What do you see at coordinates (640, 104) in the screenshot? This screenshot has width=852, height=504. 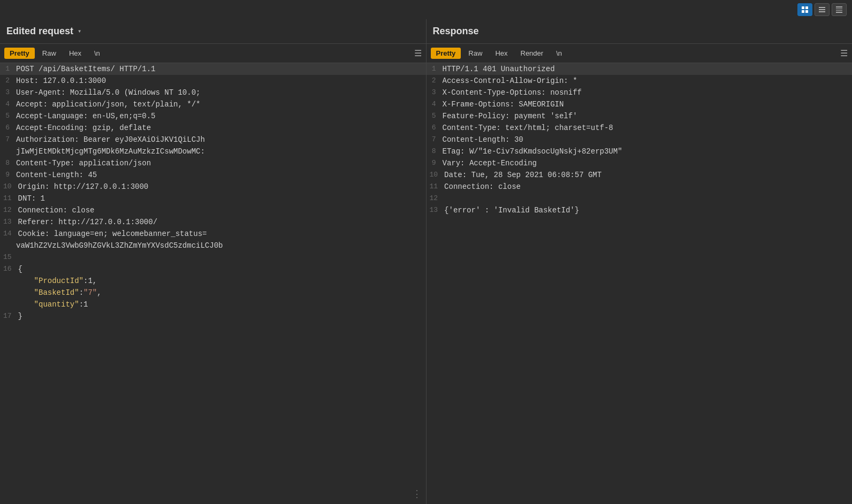 I see `table-row: 4 X-Frame-Options: SAMEORIGIN` at bounding box center [640, 104].